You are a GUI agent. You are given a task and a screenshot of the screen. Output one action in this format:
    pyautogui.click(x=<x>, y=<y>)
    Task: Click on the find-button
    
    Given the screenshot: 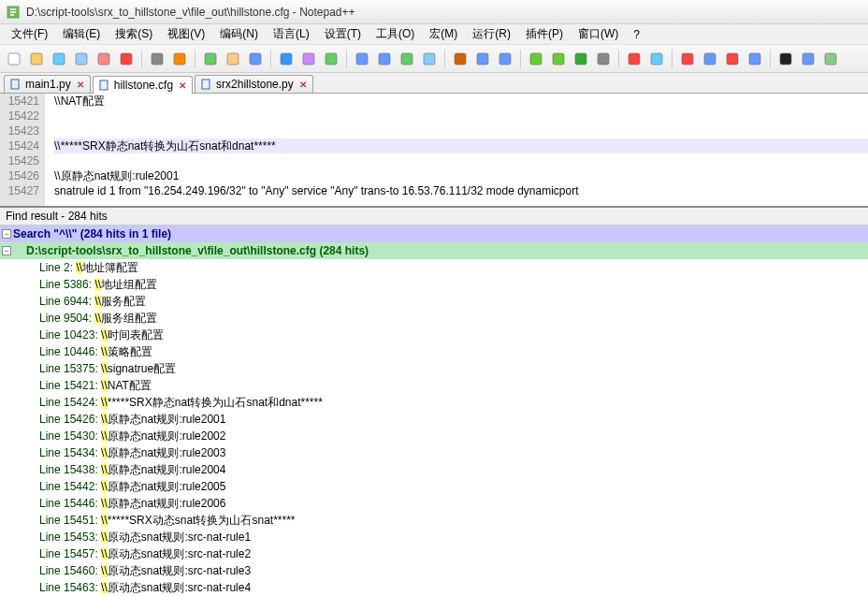 What is the action you would take?
    pyautogui.click(x=309, y=59)
    